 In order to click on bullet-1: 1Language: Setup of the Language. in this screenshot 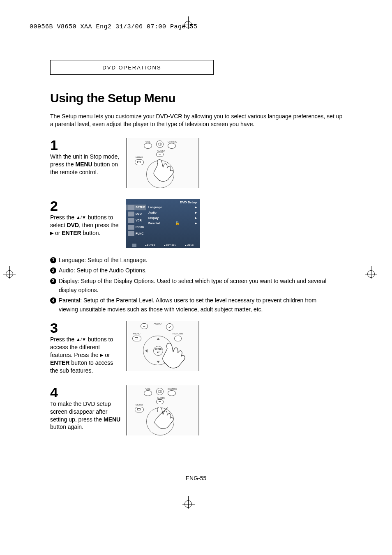, I will do `click(197, 260)`.